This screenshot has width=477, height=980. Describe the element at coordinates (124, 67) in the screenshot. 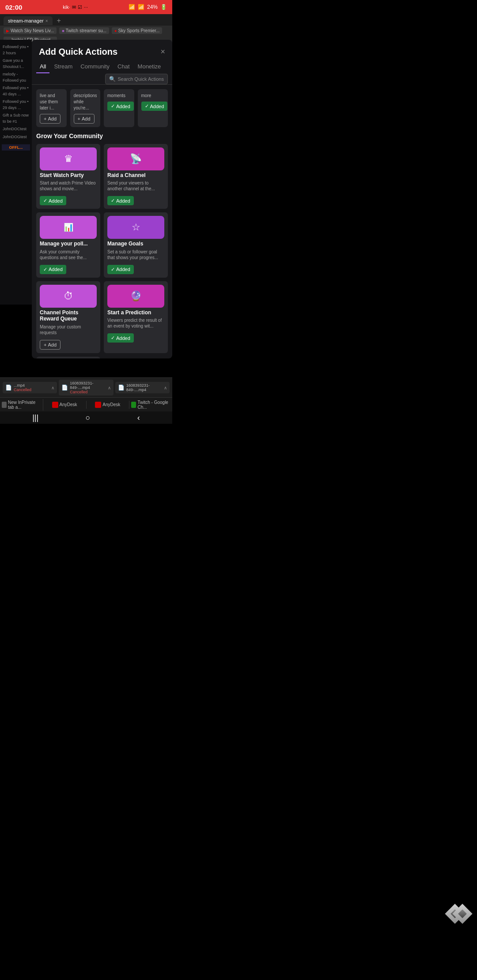

I see `tab-chat: Chat` at that location.